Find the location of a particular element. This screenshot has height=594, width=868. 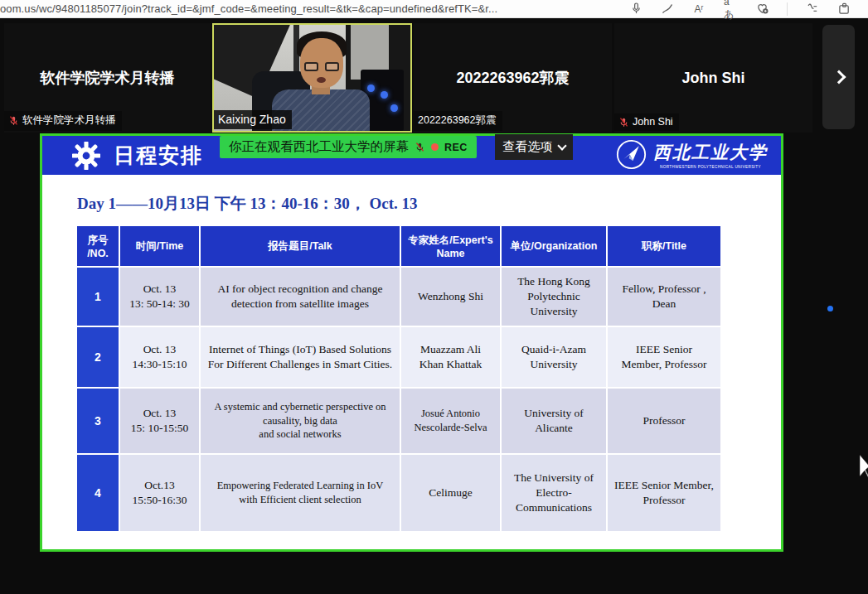

header-no: 序号 /NO. is located at coordinates (98, 246).